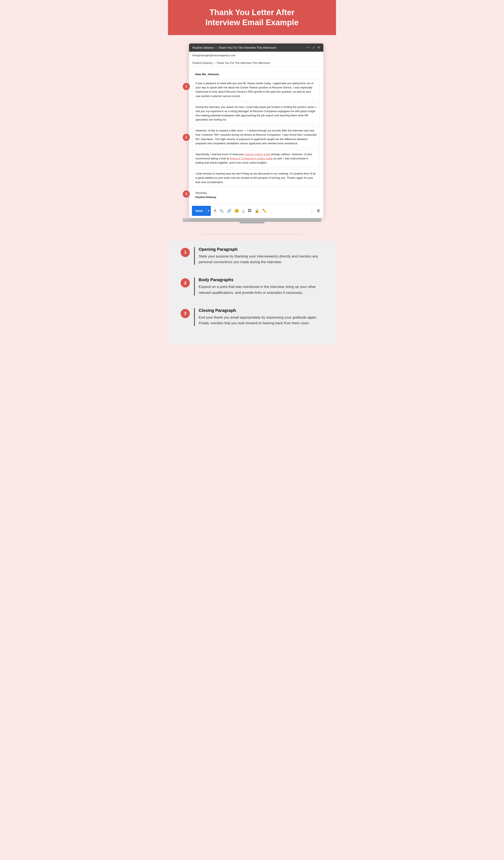 The height and width of the screenshot is (860, 504). I want to click on page-header: Thank You Letter After Interview Email E…, so click(252, 18).